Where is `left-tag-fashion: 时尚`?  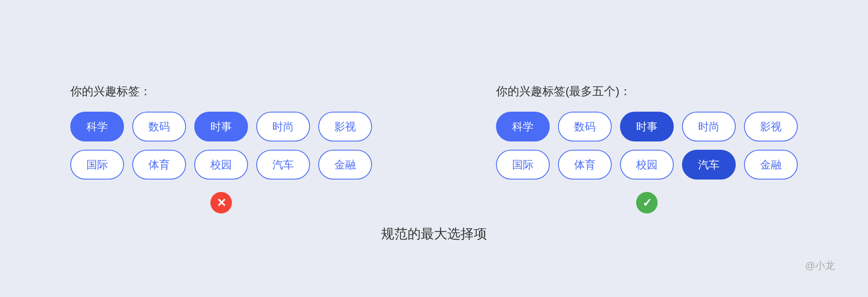
left-tag-fashion: 时尚 is located at coordinates (283, 127).